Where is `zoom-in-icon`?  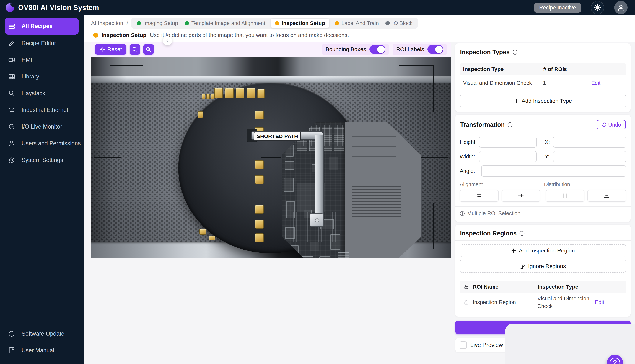 zoom-in-icon is located at coordinates (149, 50).